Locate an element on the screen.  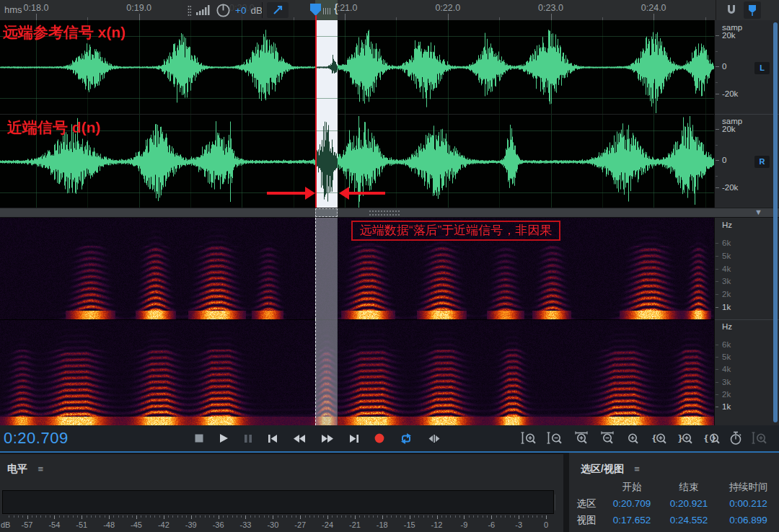
timeline-ruler: hms 0:18.00:19.00:20.00:21.00:22.00:23.0… is located at coordinates (390, 10).